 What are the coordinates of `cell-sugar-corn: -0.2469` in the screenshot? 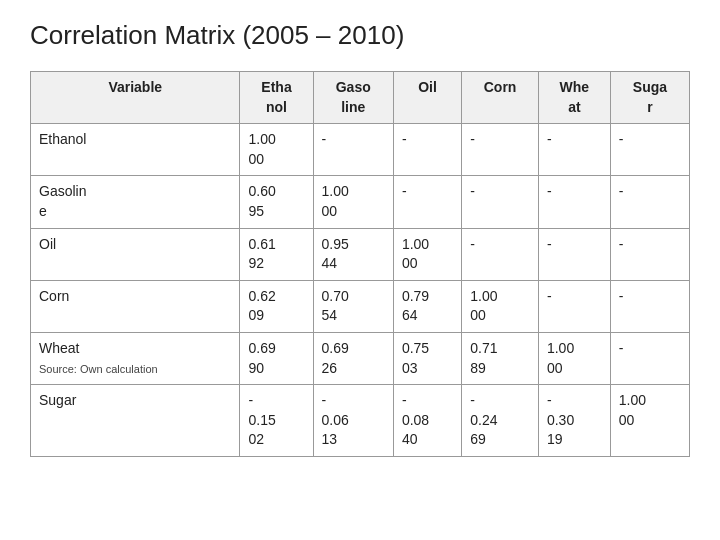 It's located at (500, 421).